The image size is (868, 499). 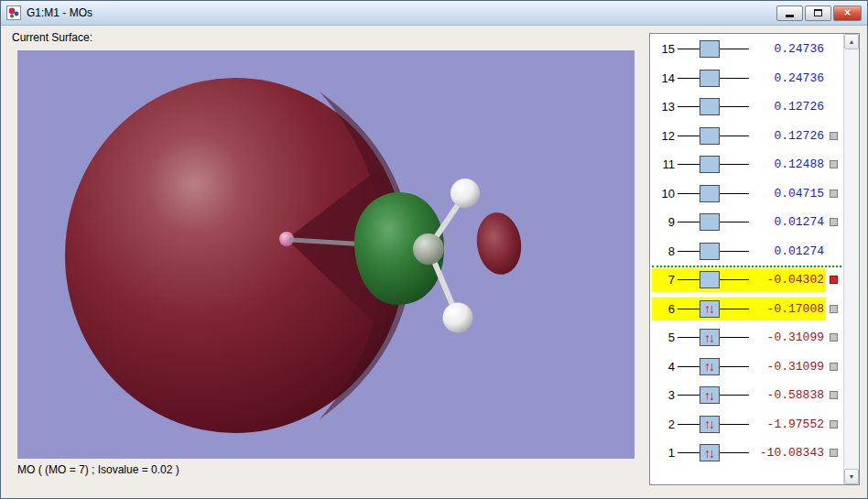 I want to click on mo-row-7: 7-0.04302, so click(x=747, y=280).